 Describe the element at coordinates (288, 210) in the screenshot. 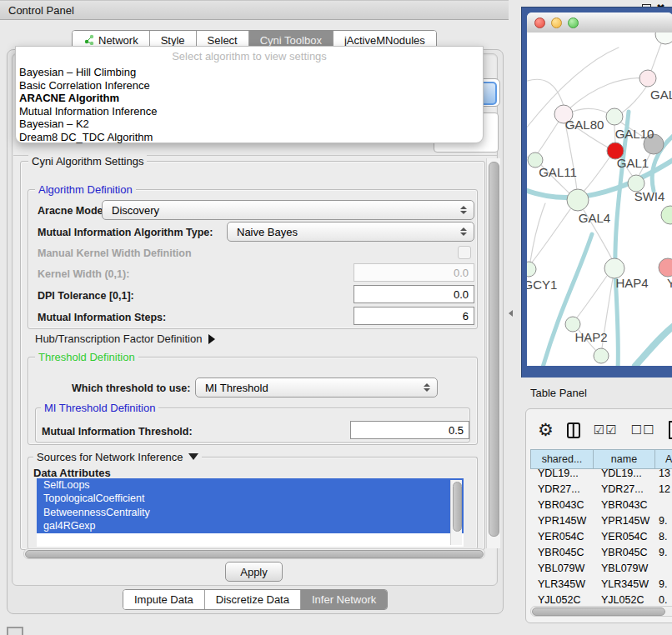

I see `aracne-mode-select: Discovery` at that location.